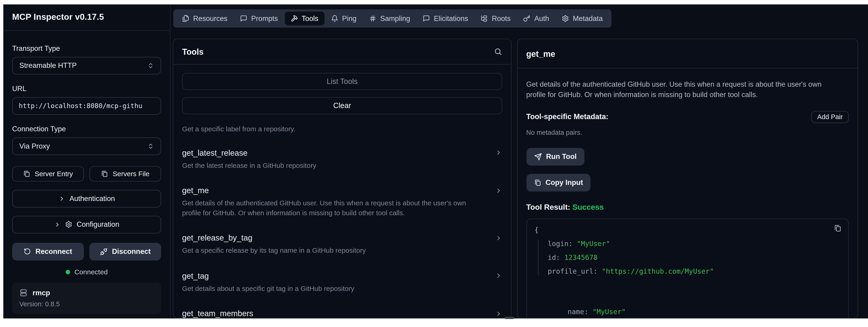 The image size is (868, 327). I want to click on tool-list-item: get_team_members Get members of a specif…, so click(342, 314).